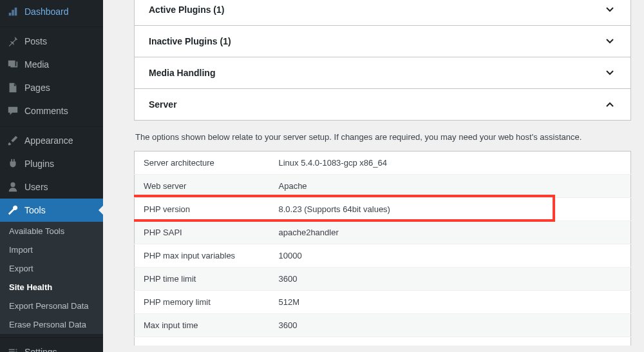 Image resolution: width=644 pixels, height=352 pixels. I want to click on sidebar-item-pages: Pages, so click(52, 88).